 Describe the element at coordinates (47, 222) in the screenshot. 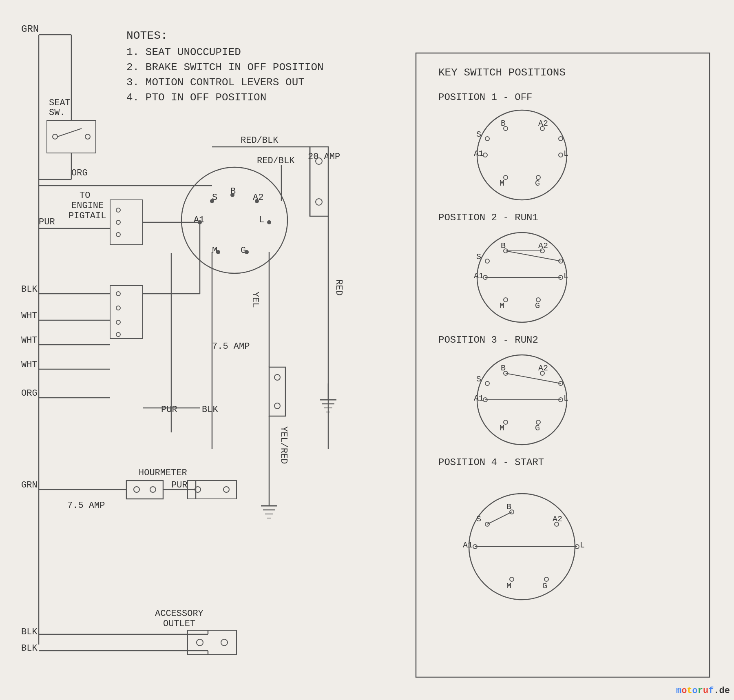

I see `pur-left-label: PUR` at that location.